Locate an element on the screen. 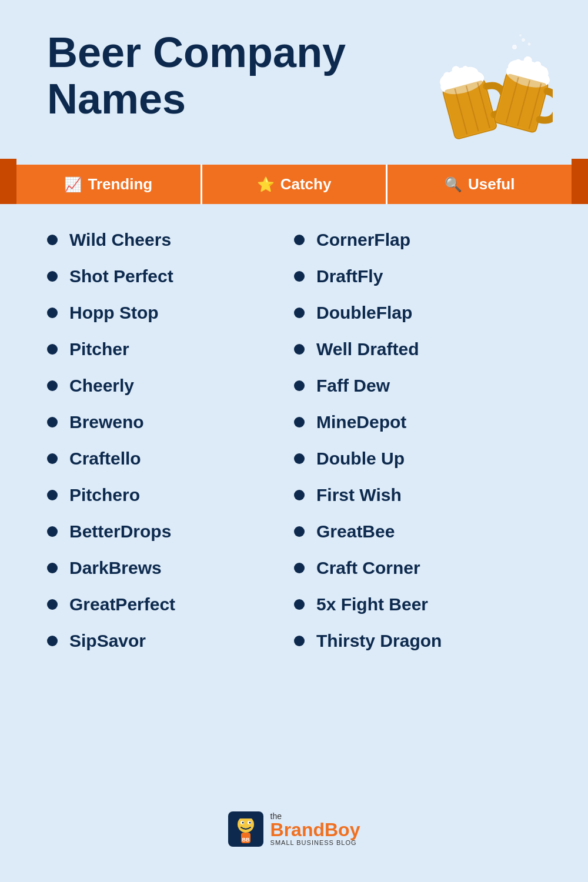 The height and width of the screenshot is (882, 588). name-text: Thirsty Dragon is located at coordinates (379, 641).